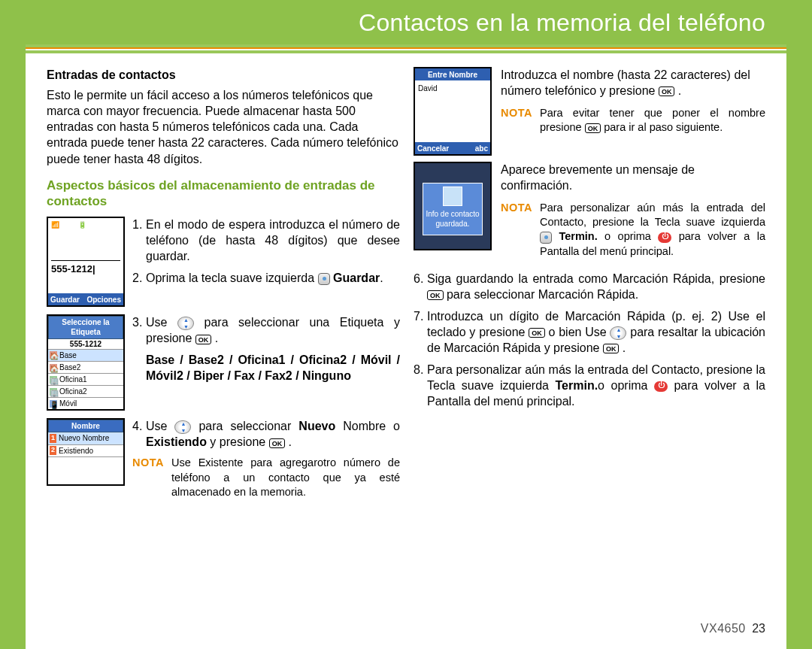 This screenshot has height=649, width=812. Describe the element at coordinates (223, 127) in the screenshot. I see `intro-paragraph: Esto le permite un fácil acceso a los nú…` at that location.